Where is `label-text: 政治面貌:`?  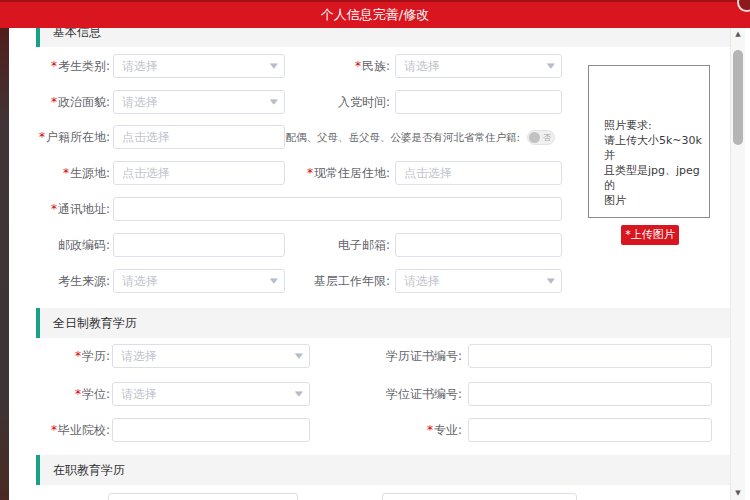
label-text: 政治面貌: is located at coordinates (84, 102).